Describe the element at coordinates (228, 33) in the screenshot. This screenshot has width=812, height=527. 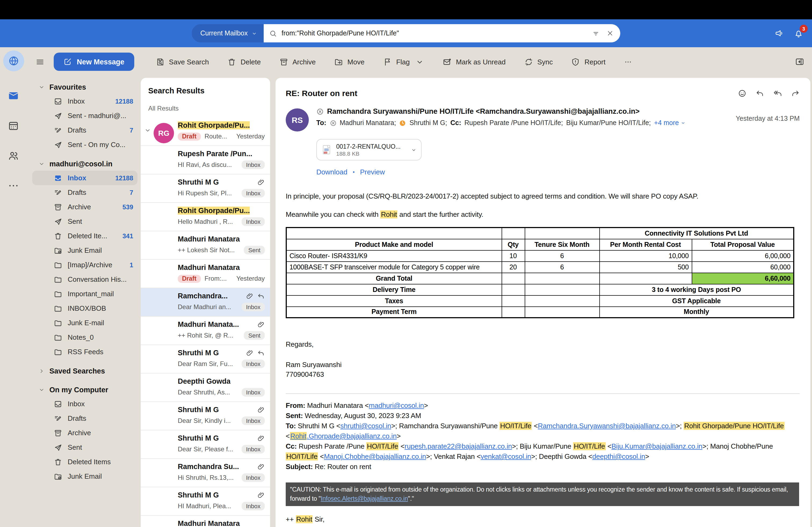
I see `mailbox-scope-selector: Current Mailbox` at that location.